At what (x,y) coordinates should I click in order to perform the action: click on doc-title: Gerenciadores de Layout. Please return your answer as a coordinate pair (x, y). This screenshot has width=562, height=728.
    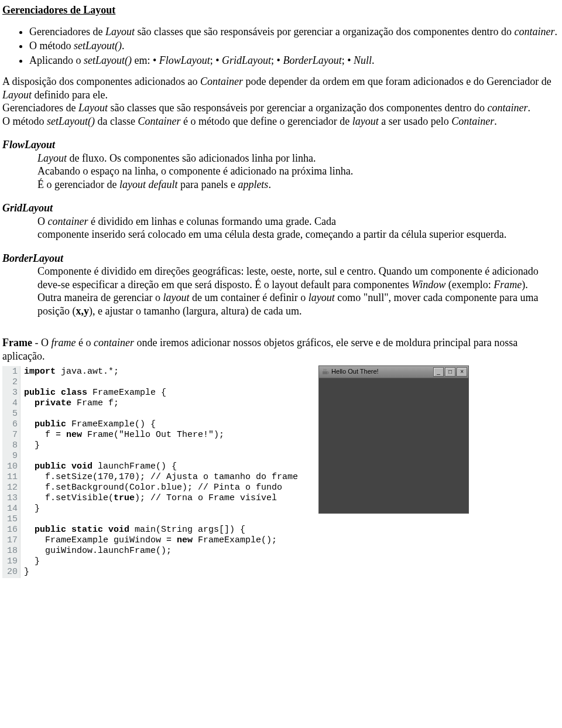
    Looking at the image, I should click on (281, 11).